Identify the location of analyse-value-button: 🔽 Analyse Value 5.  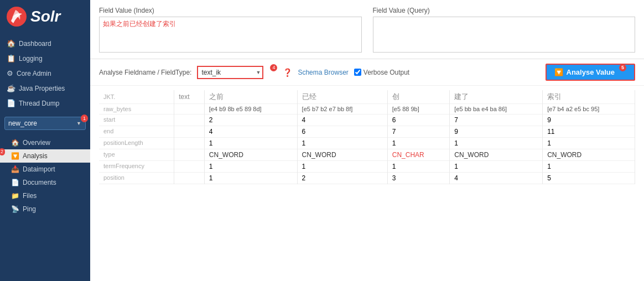
(590, 72).